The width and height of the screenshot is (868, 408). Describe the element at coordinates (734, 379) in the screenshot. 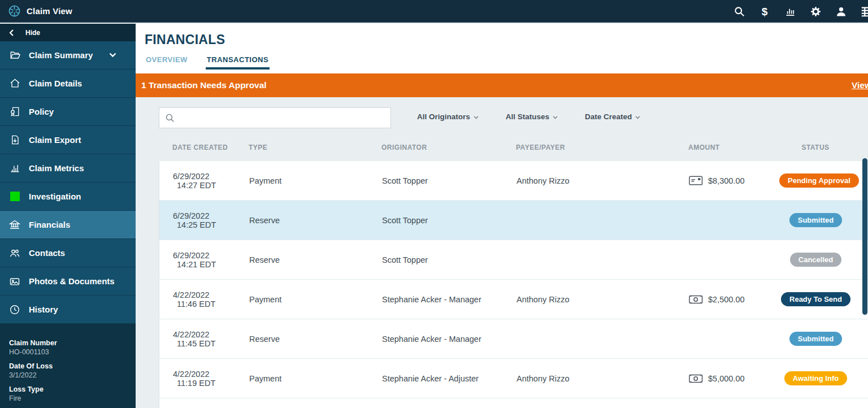

I see `amount-cell: $5,000.00` at that location.